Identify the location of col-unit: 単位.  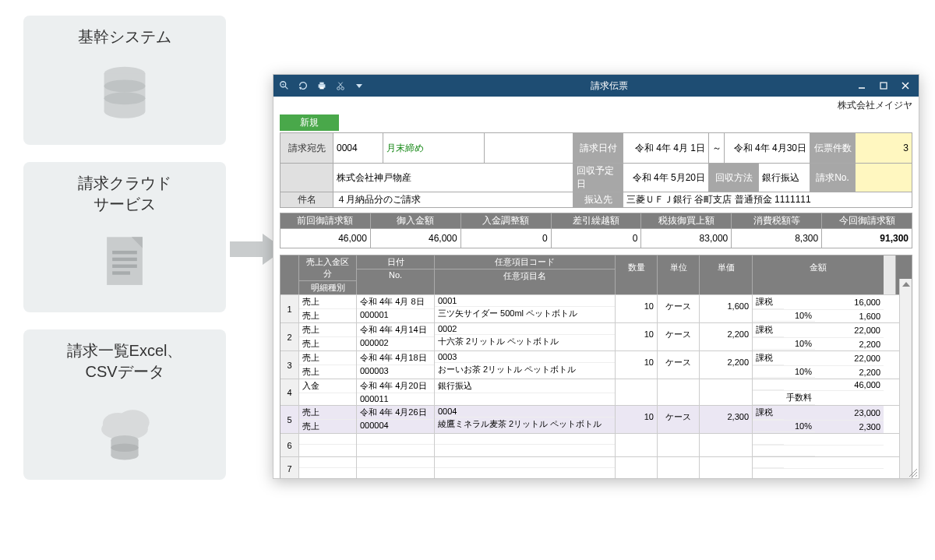
(678, 267).